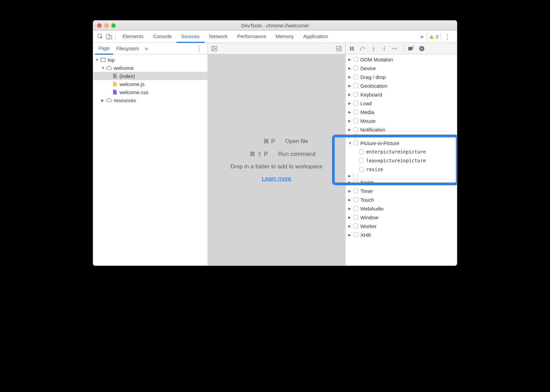 The width and height of the screenshot is (550, 392). Describe the element at coordinates (150, 154) in the screenshot. I see `navigator-pane: Page Filesystem » ⋮ ▼ top ▼ welcome` at that location.